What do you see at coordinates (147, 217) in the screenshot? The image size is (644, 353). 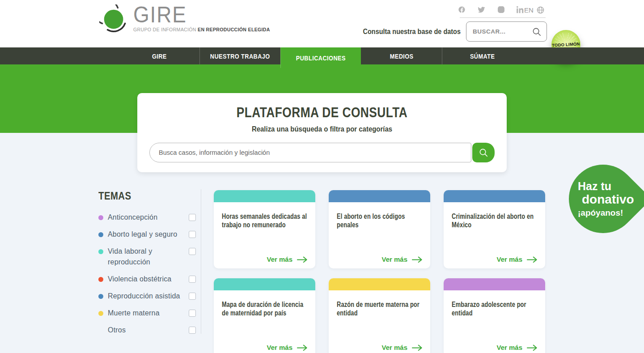 I see `topic-row-anticoncepcion: Anticoncepción` at bounding box center [147, 217].